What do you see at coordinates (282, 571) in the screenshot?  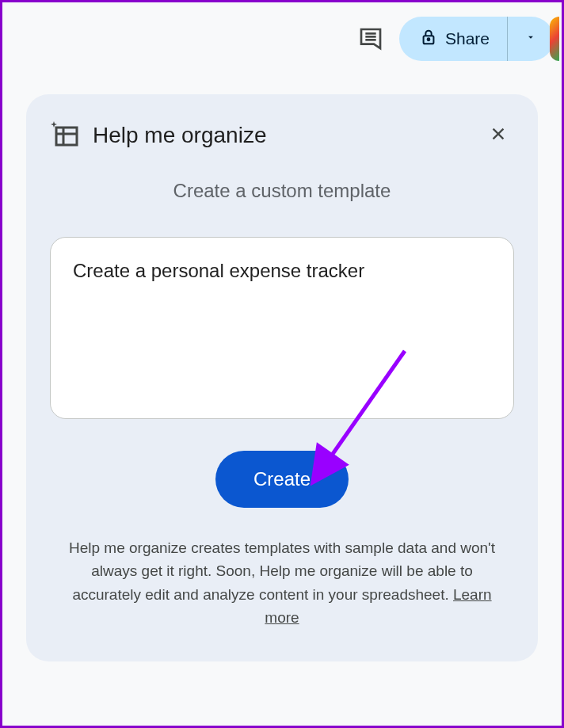 I see `description-text: Help me organize creates templates with …` at bounding box center [282, 571].